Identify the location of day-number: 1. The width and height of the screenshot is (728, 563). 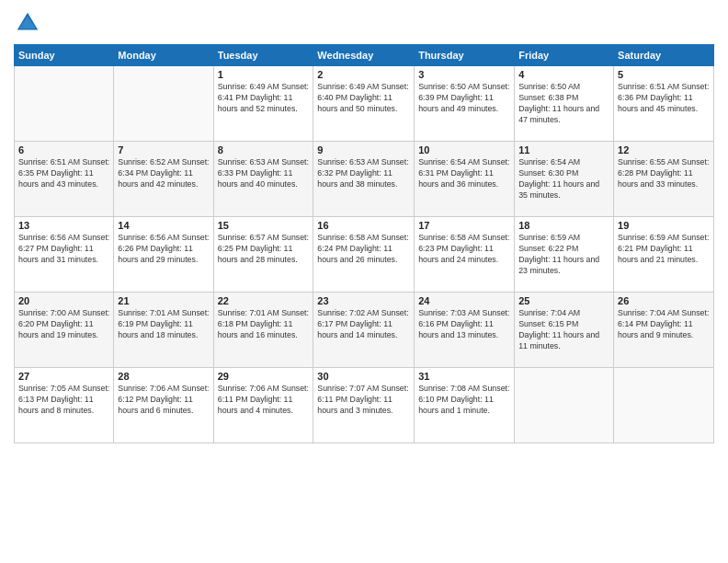
(264, 75).